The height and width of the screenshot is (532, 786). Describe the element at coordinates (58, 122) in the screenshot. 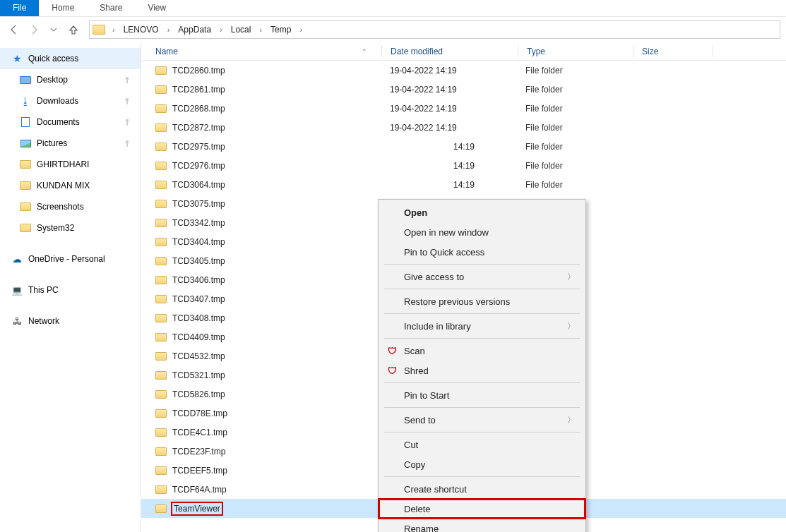

I see `sidebar-label: Documents` at that location.